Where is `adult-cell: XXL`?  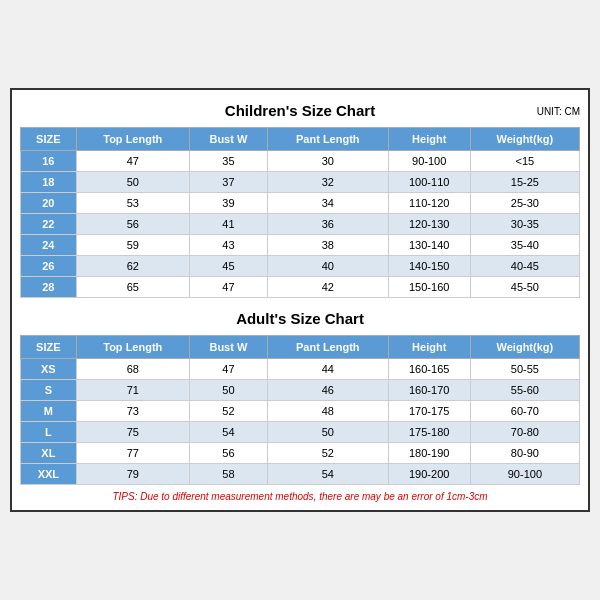 adult-cell: XXL is located at coordinates (49, 474).